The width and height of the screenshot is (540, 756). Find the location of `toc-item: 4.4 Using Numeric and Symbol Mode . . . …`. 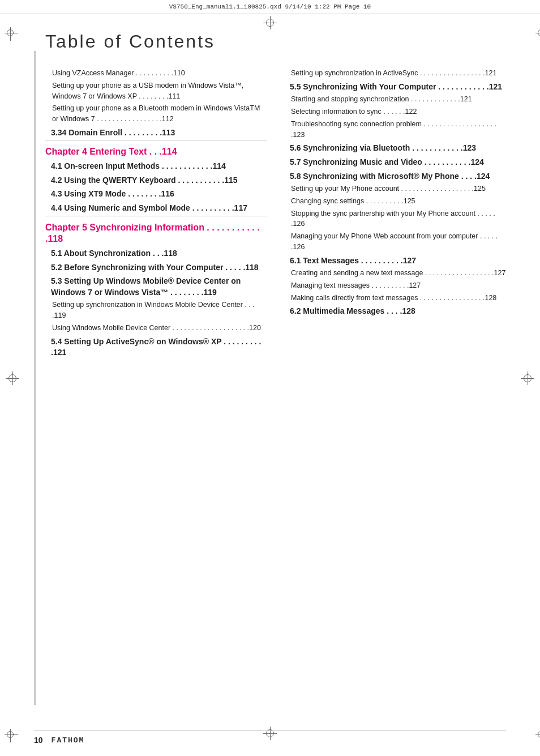

toc-item: 4.4 Using Numeric and Symbol Mode . . . … is located at coordinates (156, 208).